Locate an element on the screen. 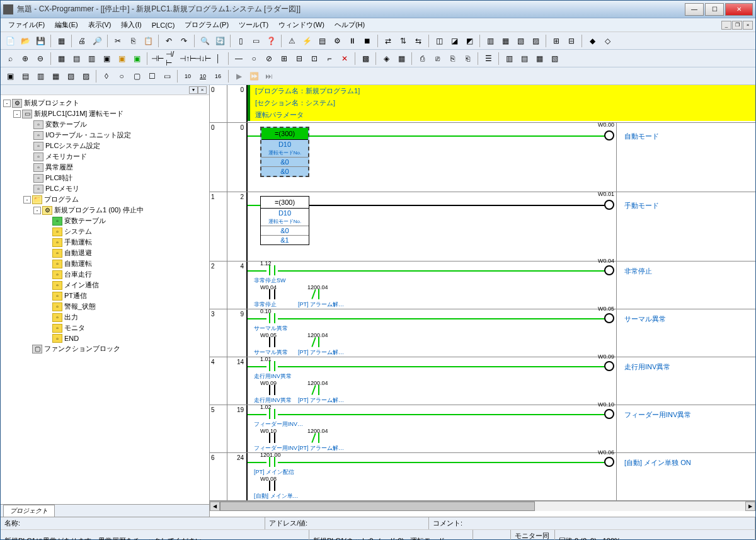 This screenshot has height=540, width=756. transfer-c-icon: ⇆ is located at coordinates (418, 41).